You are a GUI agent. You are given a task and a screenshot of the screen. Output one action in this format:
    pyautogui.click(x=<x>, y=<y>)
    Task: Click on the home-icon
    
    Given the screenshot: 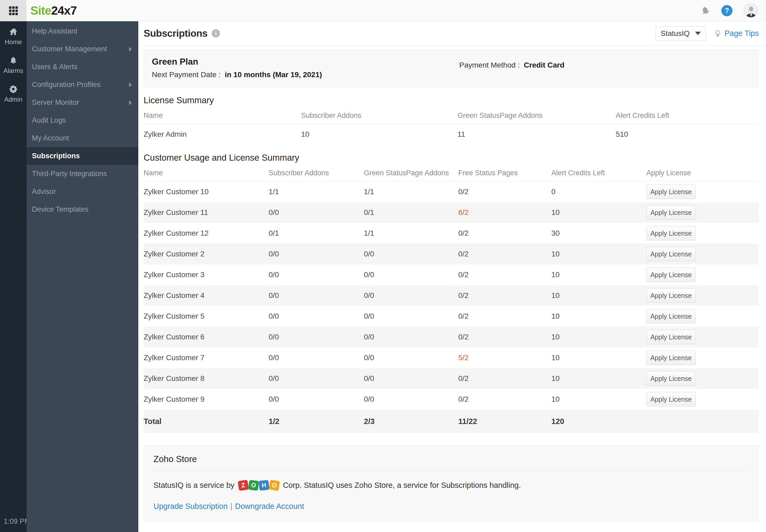 What is the action you would take?
    pyautogui.click(x=13, y=32)
    